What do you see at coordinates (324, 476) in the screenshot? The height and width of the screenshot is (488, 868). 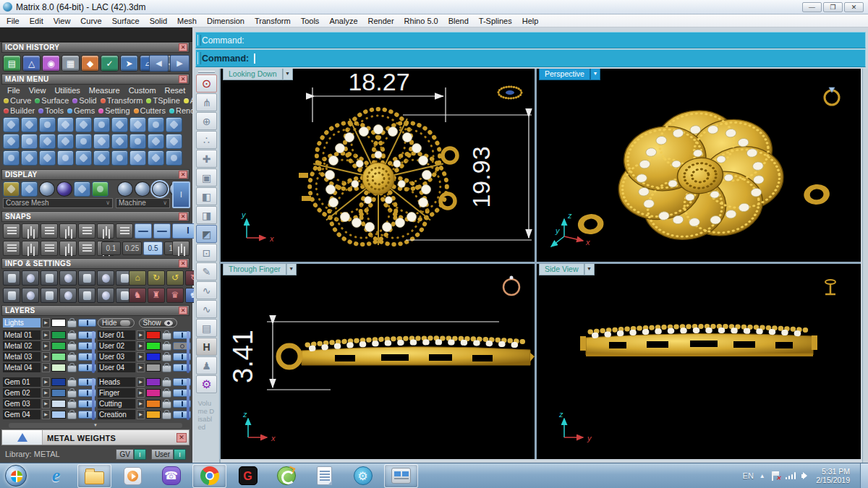 I see `taskbar-app-notes` at bounding box center [324, 476].